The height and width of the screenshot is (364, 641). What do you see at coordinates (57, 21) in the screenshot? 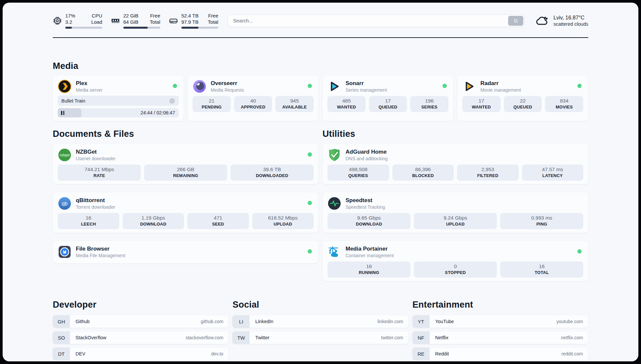
I see `cpu-icon` at bounding box center [57, 21].